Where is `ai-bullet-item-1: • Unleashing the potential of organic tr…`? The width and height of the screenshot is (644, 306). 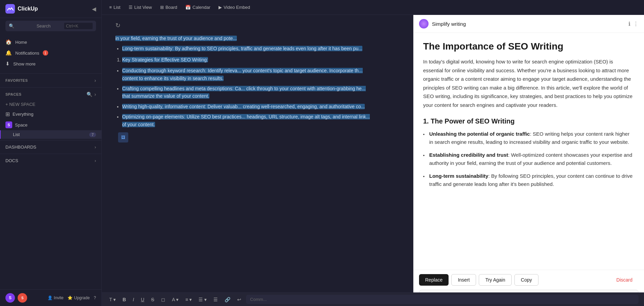 ai-bullet-item-1: • Unleashing the potential of organic tr… is located at coordinates (529, 138).